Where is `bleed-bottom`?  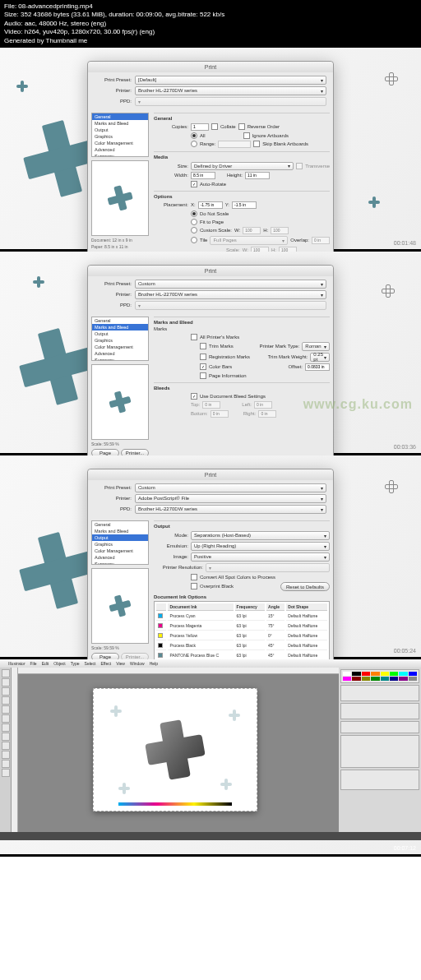 bleed-bottom is located at coordinates (220, 414).